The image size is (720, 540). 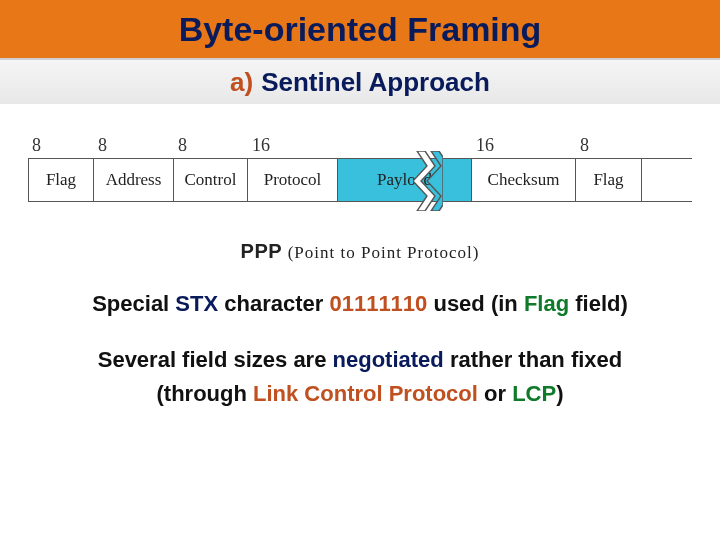 I want to click on l1-mid1: character, so click(x=274, y=304).